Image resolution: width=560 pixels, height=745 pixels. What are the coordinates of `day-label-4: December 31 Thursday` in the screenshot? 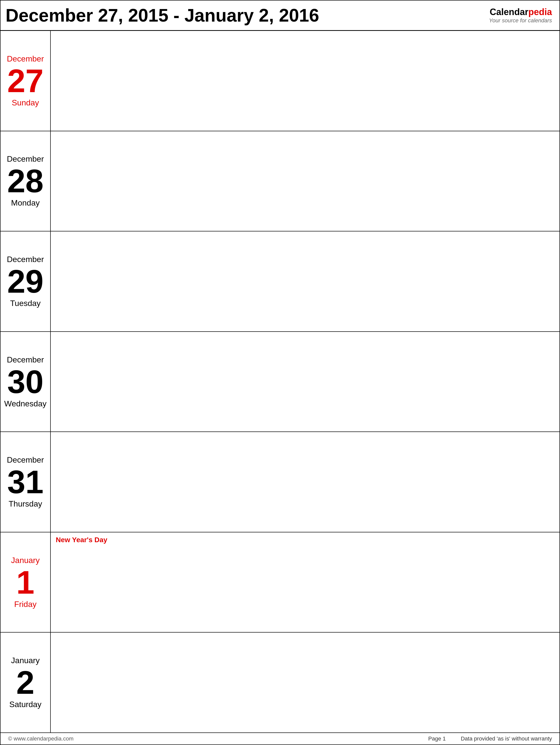 It's located at (26, 482).